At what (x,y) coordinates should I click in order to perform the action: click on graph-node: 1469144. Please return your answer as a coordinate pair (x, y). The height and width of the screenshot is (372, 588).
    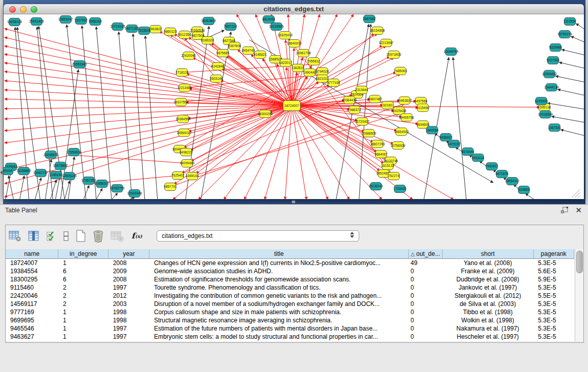
    Looking at the image, I should click on (192, 176).